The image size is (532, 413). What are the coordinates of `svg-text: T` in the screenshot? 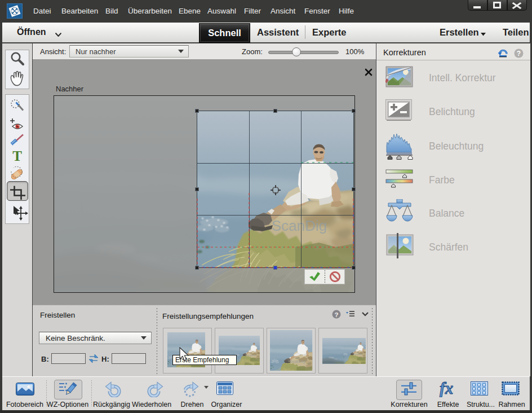 It's located at (17, 156).